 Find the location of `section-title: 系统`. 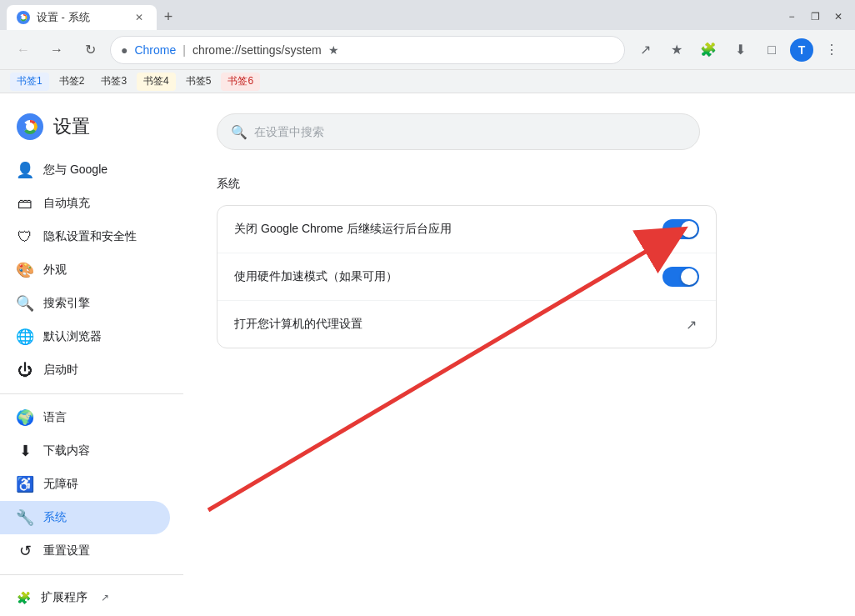

section-title: 系统 is located at coordinates (519, 184).